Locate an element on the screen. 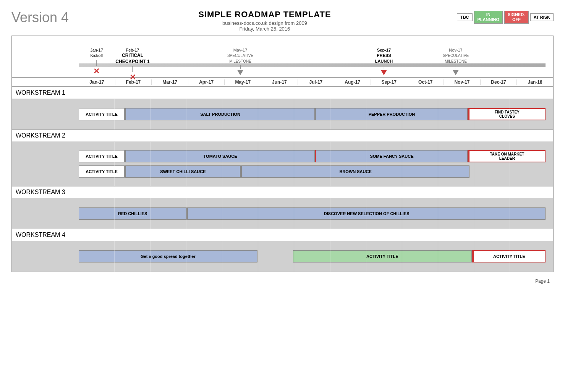 This screenshot has width=565, height=392. month-jan18: Jan-18 is located at coordinates (535, 82).